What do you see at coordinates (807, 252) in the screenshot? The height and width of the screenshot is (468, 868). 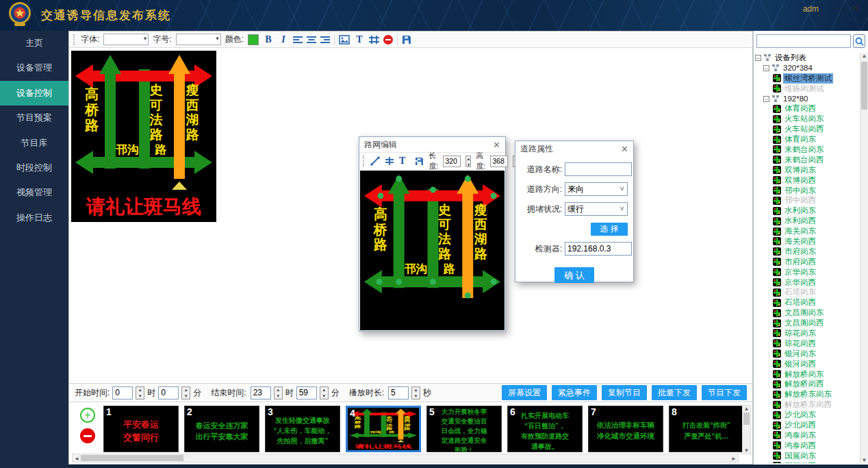 I see `tree-device-市府岗东: 市府岗东` at bounding box center [807, 252].